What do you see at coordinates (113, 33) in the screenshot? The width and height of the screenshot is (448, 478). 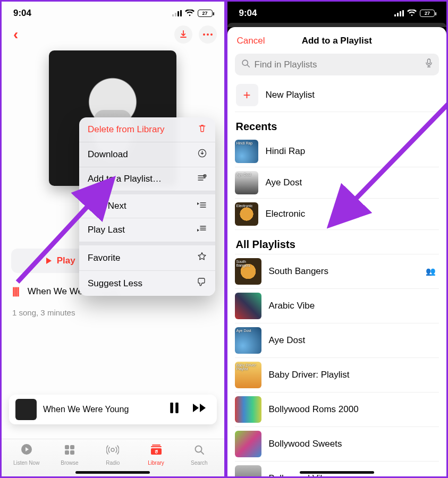 I see `topbar: ‹` at bounding box center [113, 33].